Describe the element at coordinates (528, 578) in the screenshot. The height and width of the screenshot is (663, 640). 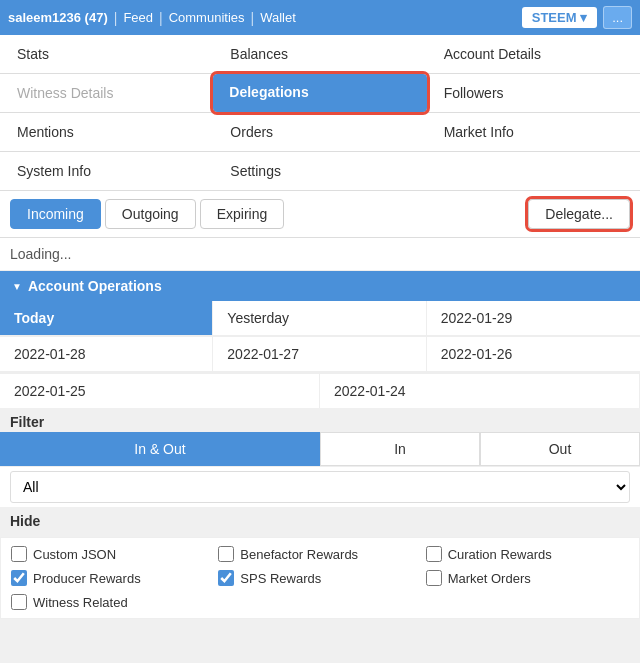
I see `checkbox-market-orders: Market Orders` at that location.